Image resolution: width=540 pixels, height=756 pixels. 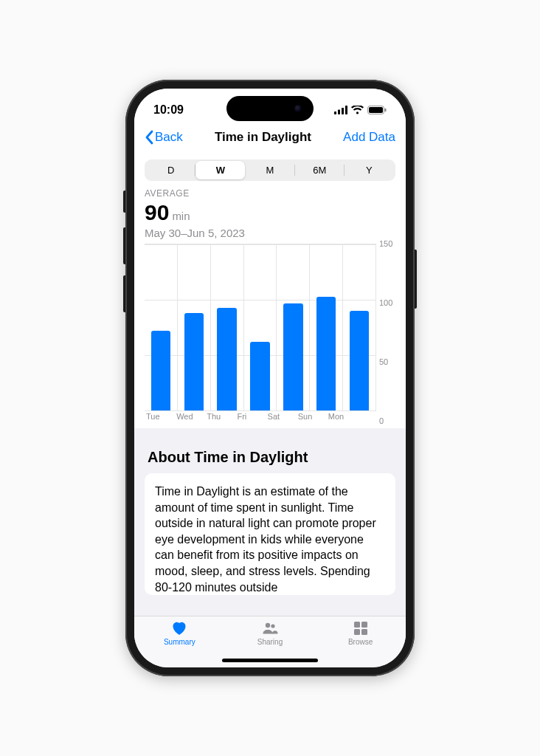 What do you see at coordinates (270, 539) in the screenshot?
I see `about-body: Time in Daylight is an estimate of the a…` at bounding box center [270, 539].